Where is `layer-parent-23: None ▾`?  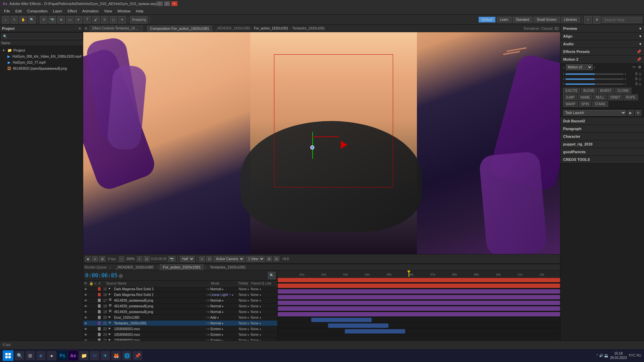 layer-parent-23: None ▾ is located at coordinates (264, 335).